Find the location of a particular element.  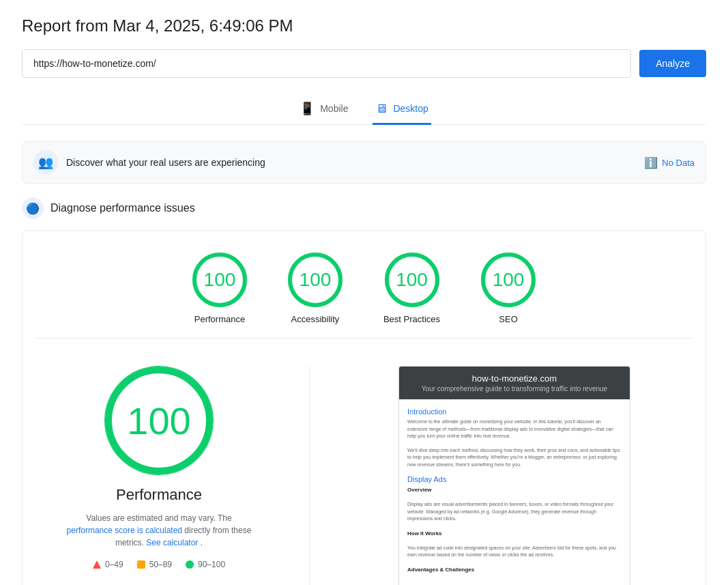

info-circle-icon: ℹ️ is located at coordinates (651, 162).